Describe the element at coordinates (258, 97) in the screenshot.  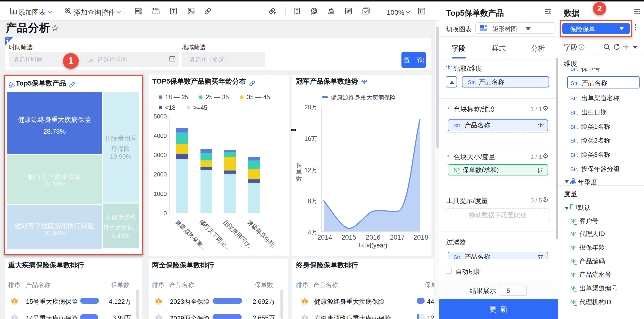
I see `svg-text: 35 — 45` at that location.